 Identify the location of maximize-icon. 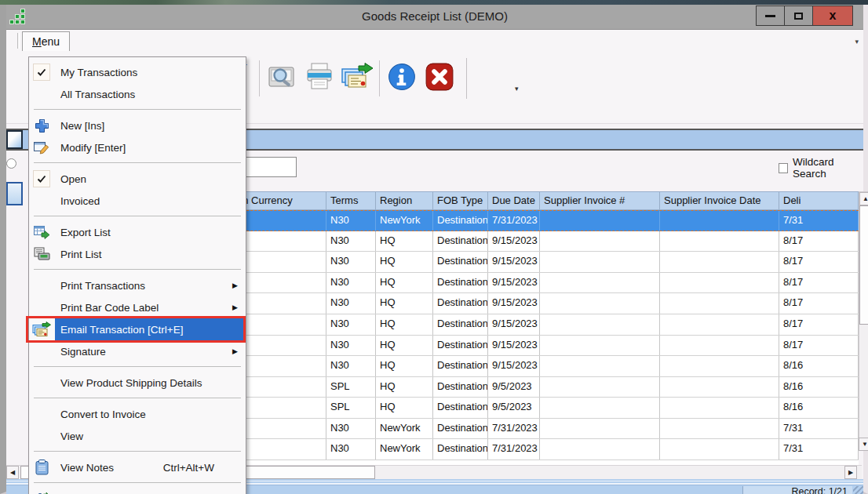
(799, 16).